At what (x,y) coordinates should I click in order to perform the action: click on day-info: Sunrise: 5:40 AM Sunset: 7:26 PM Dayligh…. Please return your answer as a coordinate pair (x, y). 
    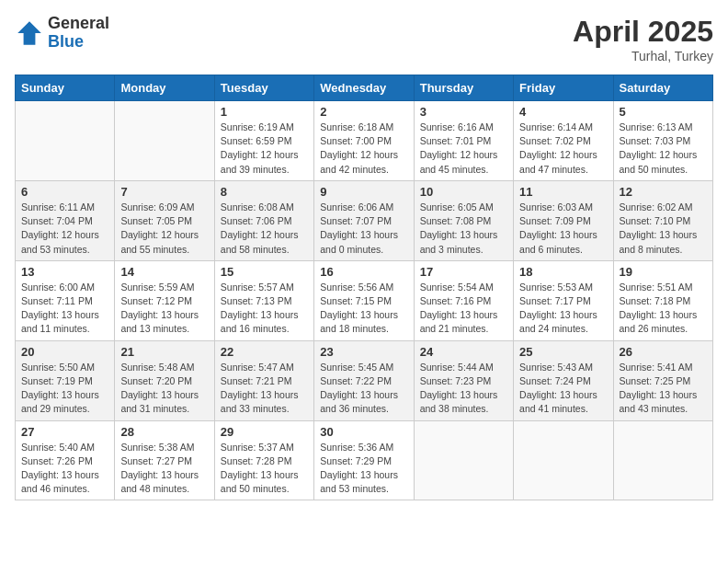
    Looking at the image, I should click on (64, 469).